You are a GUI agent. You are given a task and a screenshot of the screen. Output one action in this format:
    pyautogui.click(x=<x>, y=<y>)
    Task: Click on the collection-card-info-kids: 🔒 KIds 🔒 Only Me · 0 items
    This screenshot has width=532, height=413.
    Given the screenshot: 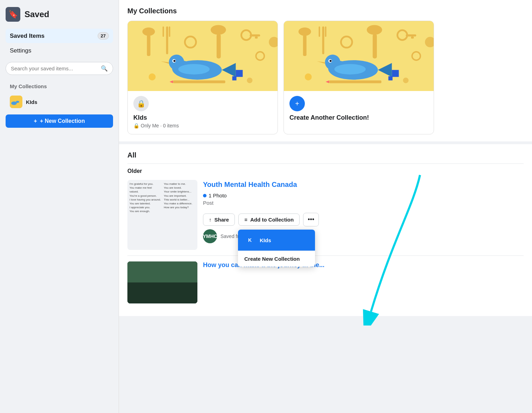 What is the action you would take?
    pyautogui.click(x=203, y=113)
    